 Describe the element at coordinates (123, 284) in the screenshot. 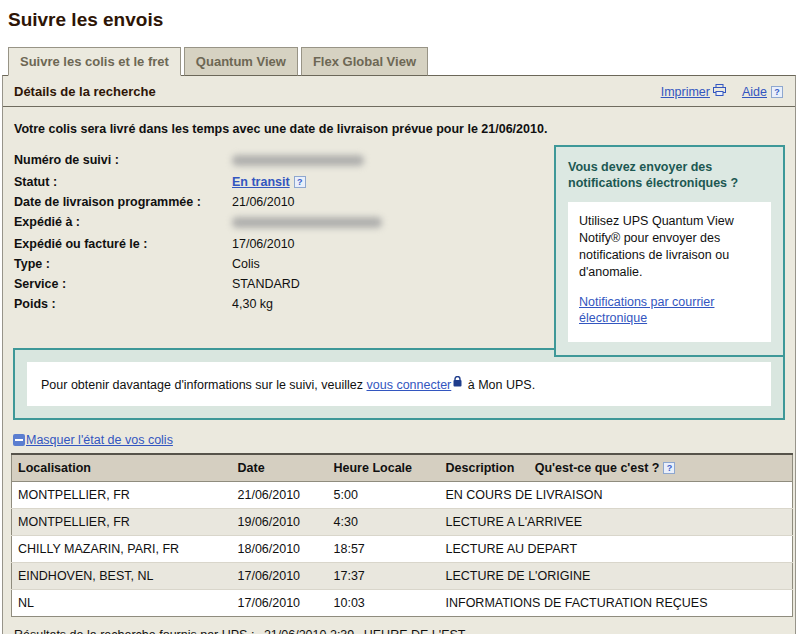

I see `service-label: Service :` at that location.